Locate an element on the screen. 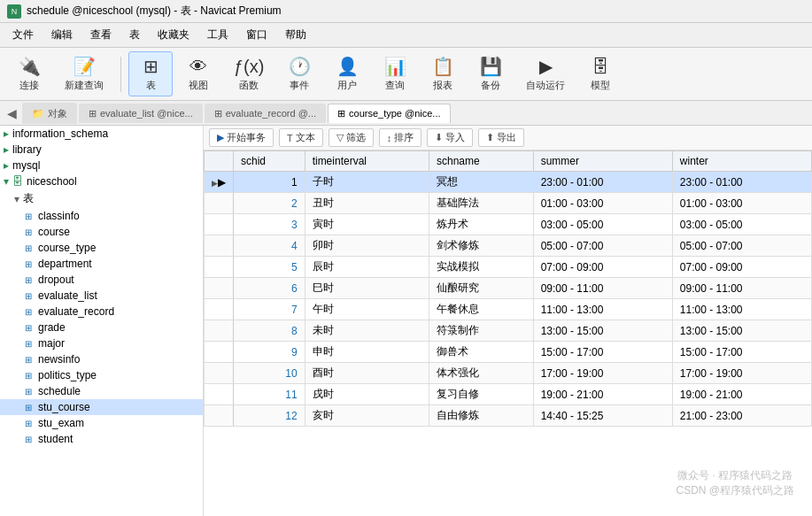 This screenshot has width=812, height=516. cell-winter: 15:00 - 17:00 is located at coordinates (742, 352).